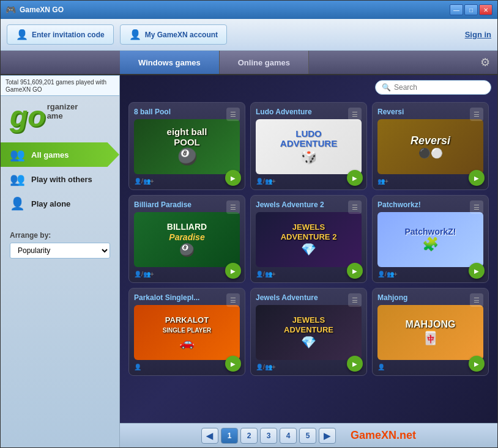 This screenshot has width=498, height=448. I want to click on game-thumb-billiard: BILLIARDParadise 🎱, so click(187, 240).